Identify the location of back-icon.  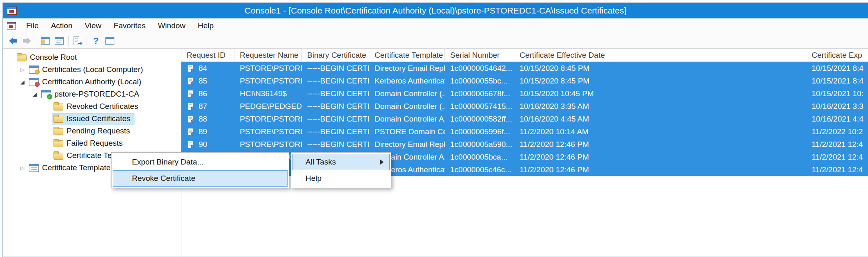
(13, 41).